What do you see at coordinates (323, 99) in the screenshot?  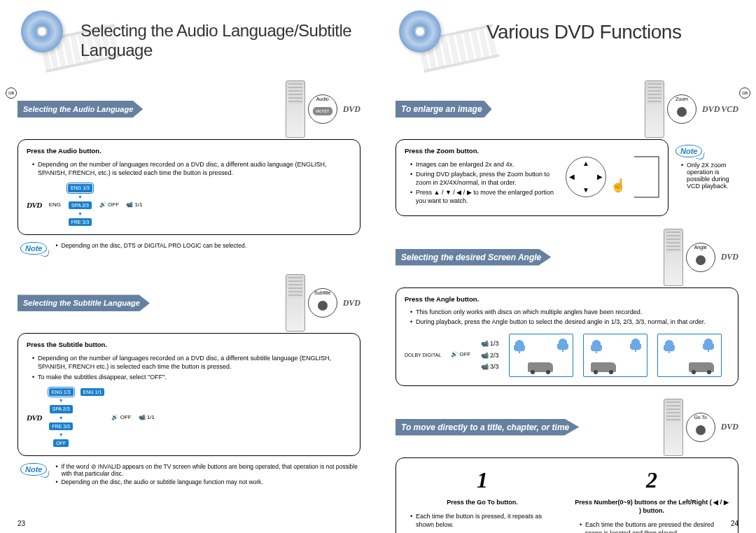 I see `callout-label-audio: Audio` at bounding box center [323, 99].